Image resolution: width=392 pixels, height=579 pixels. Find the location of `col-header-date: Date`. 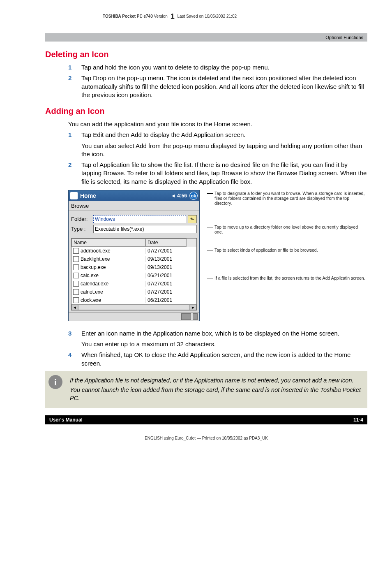

col-header-date: Date is located at coordinates (166, 243).